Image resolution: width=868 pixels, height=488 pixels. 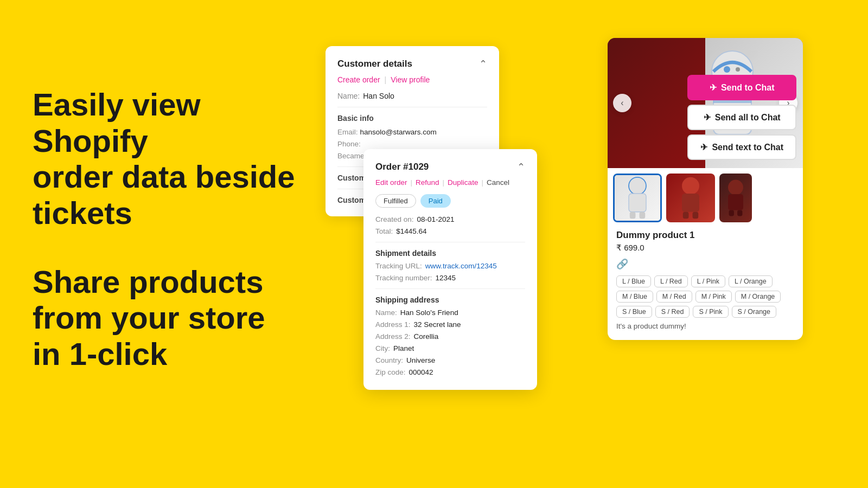 I want to click on send-text-icon: ✈, so click(x=704, y=147).